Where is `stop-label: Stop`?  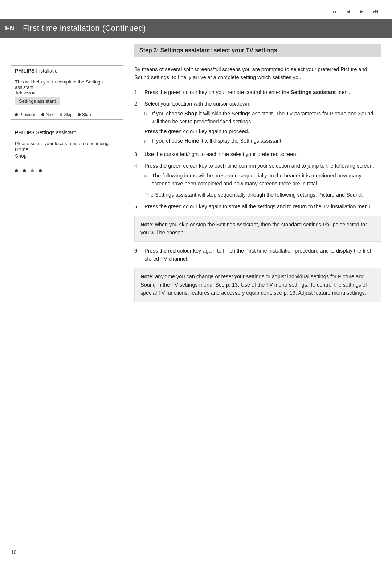
stop-label: Stop is located at coordinates (86, 115).